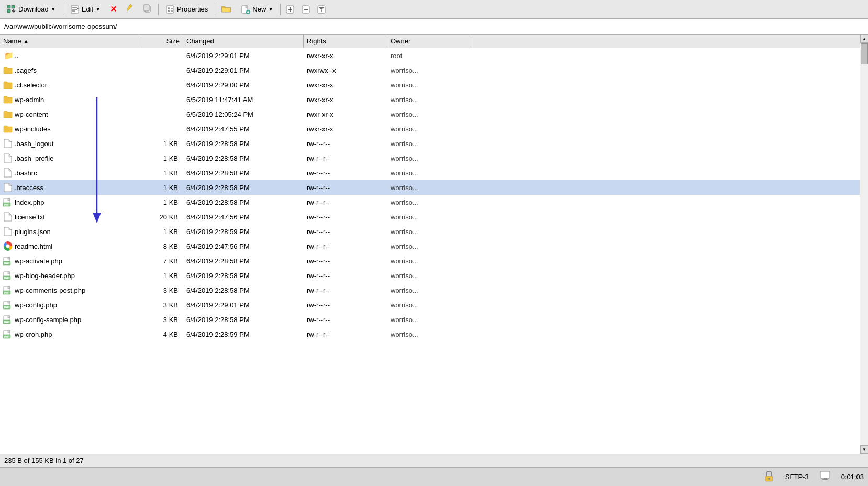 Image resolution: width=868 pixels, height=486 pixels. I want to click on table-row: PHP wp-config-sample.php 3 KB 6/4/2019 2…, so click(434, 319).